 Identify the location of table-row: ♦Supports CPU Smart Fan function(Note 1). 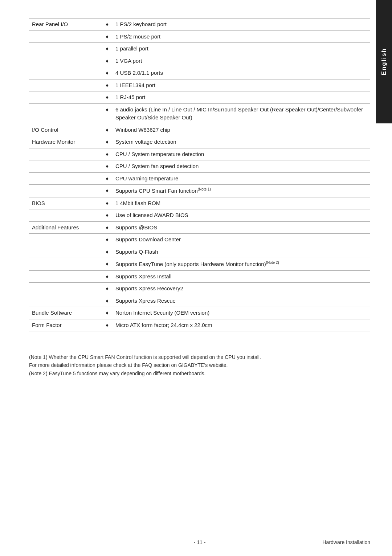
(200, 191).